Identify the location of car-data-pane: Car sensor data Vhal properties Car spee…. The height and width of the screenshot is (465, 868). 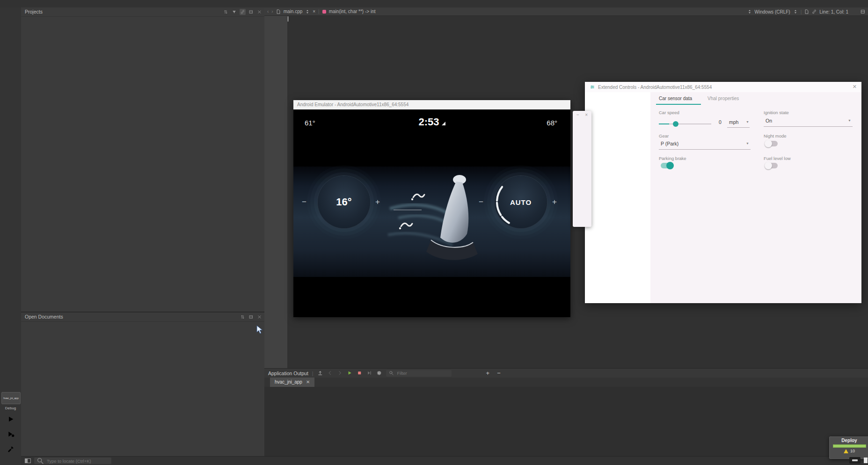
(756, 197).